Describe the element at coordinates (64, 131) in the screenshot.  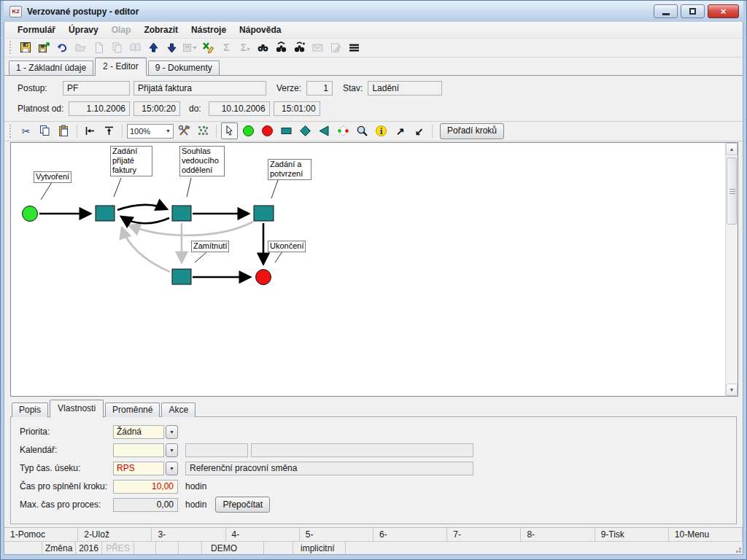
I see `paste-icon` at that location.